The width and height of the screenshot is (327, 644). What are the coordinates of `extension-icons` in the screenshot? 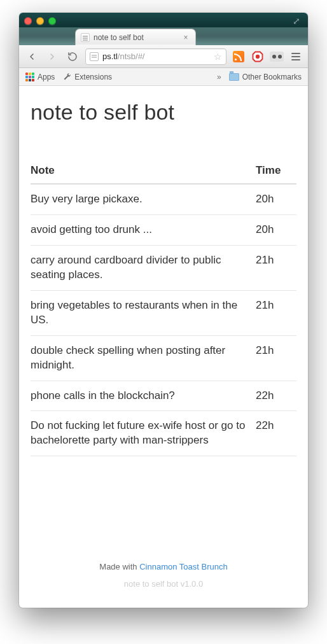 It's located at (267, 57).